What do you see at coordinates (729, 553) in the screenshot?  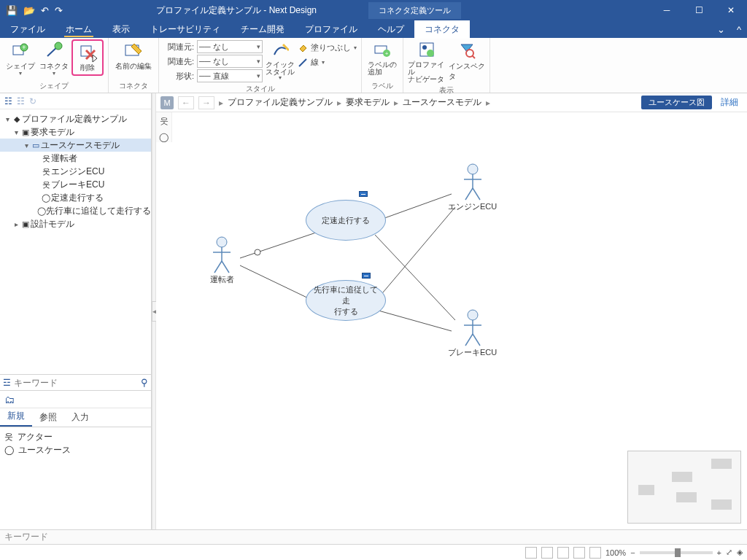 I see `fit-icon: ⤢` at bounding box center [729, 553].